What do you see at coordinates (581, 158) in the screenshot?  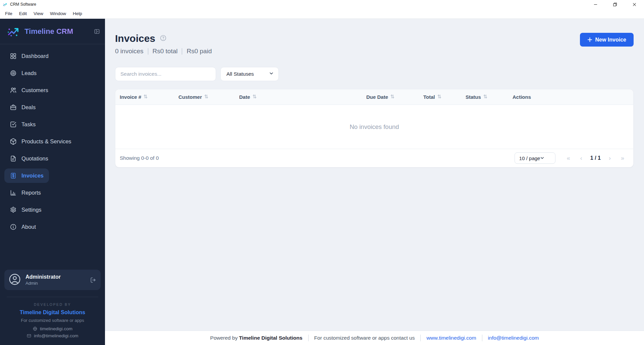 I see `prev-page-button: ‹` at bounding box center [581, 158].